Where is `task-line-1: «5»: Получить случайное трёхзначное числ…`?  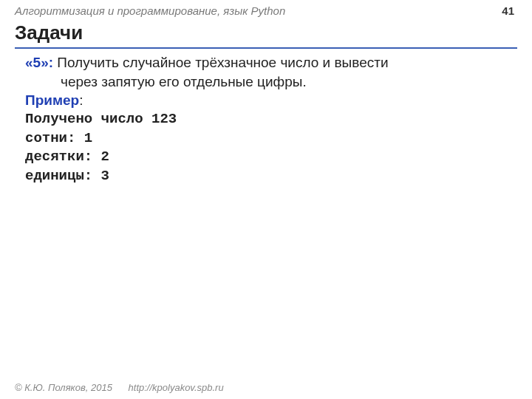
task-line-1: «5»: Получить случайное трёхзначное числ… is located at coordinates (270, 63).